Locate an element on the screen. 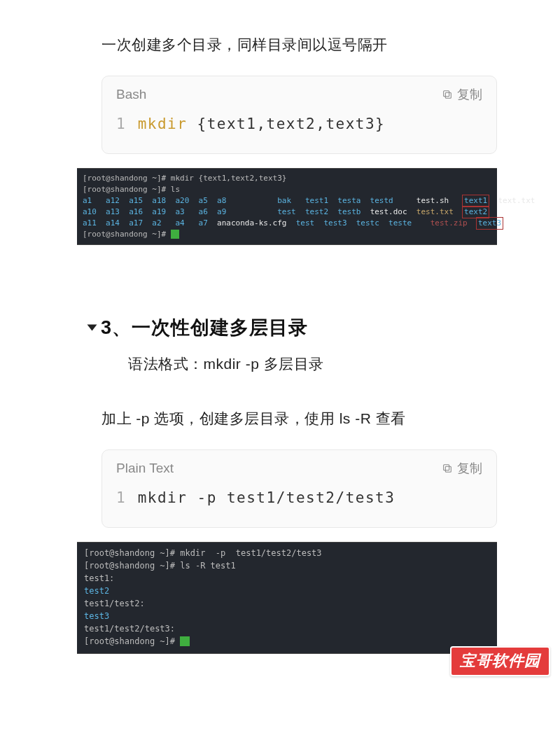 The width and height of the screenshot is (560, 747). code-line: mkdir -p test1/test2/test3 is located at coordinates (267, 498).